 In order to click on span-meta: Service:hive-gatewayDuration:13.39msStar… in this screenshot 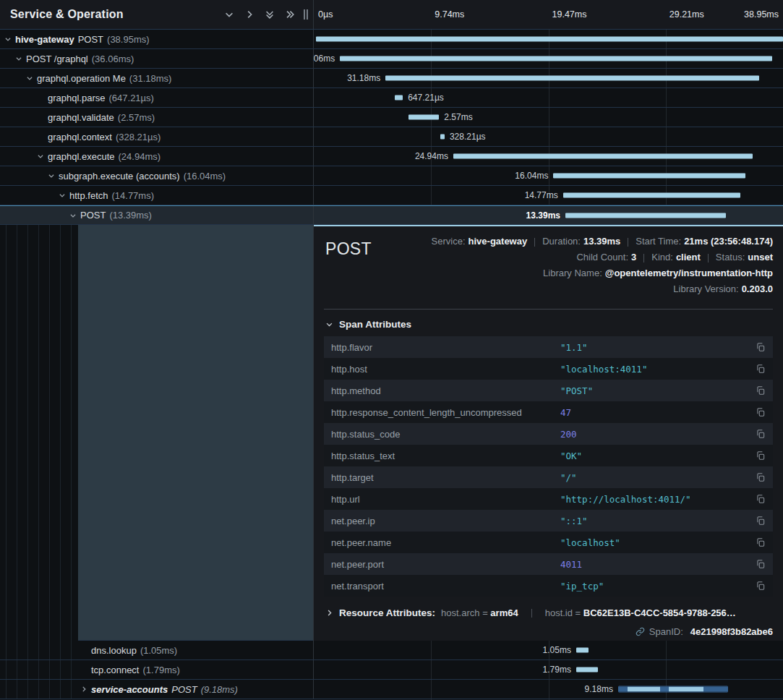, I will do `click(602, 265)`.